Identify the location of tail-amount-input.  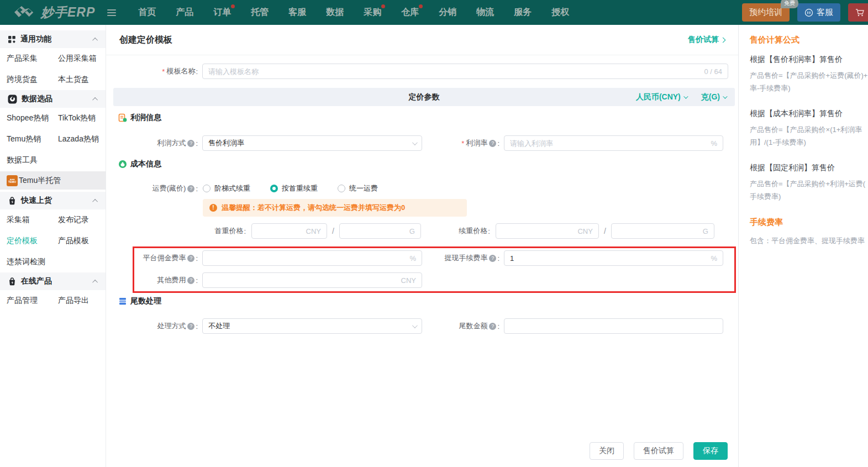
(613, 326).